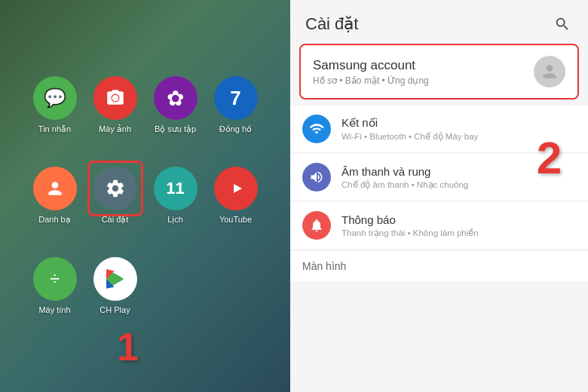  I want to click on lich-icon: 11, so click(176, 188).